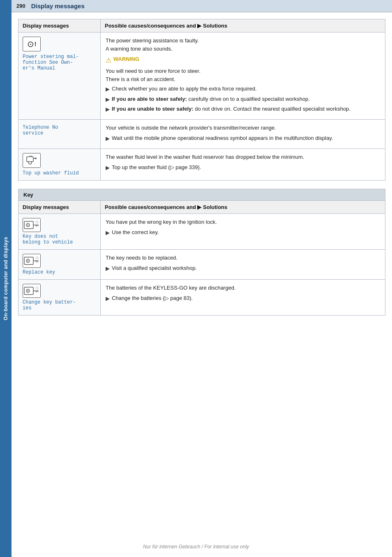  I want to click on cell-display-replace-key: Replace key, so click(60, 265).